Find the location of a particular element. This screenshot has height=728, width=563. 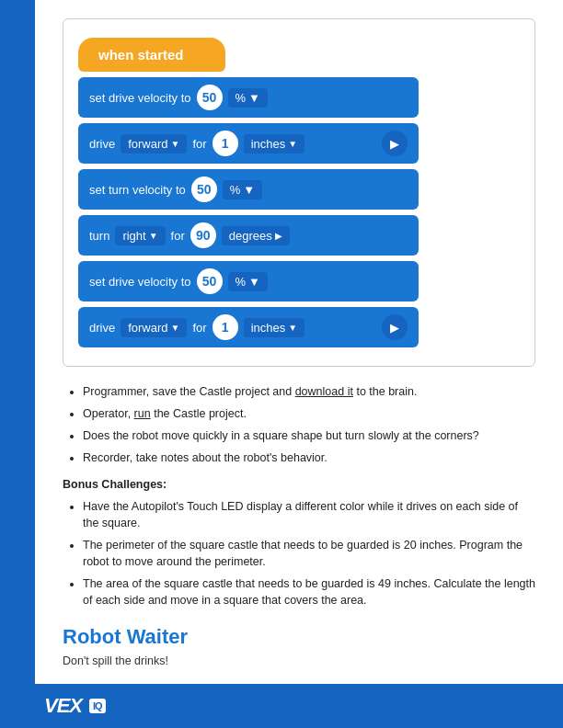

dropdown-label-inches: inches is located at coordinates (269, 143).